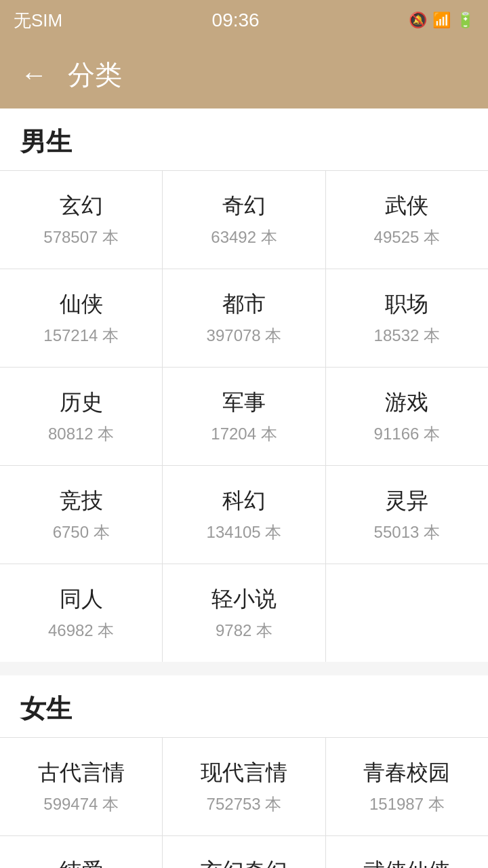  Describe the element at coordinates (81, 804) in the screenshot. I see `category-count: 599474 本` at that location.